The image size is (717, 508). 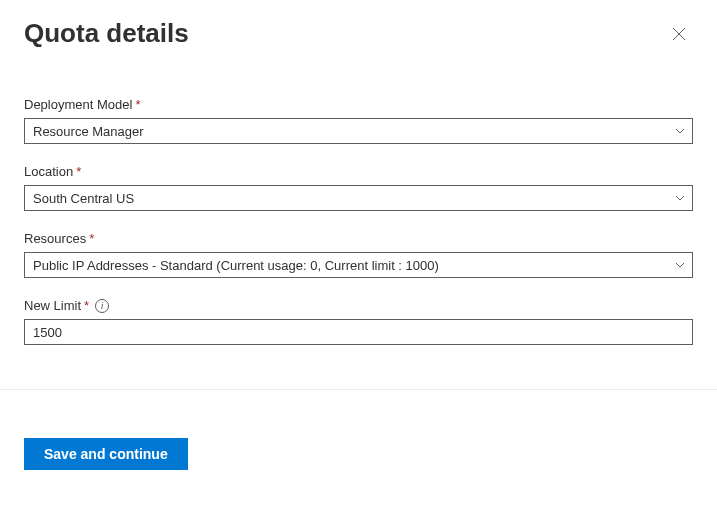 What do you see at coordinates (102, 306) in the screenshot?
I see `info-icon: i` at bounding box center [102, 306].